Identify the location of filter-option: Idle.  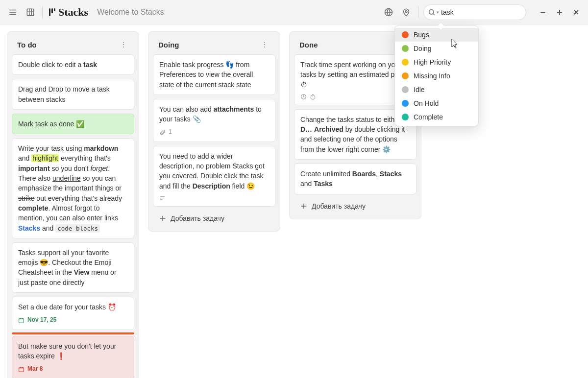
(437, 90).